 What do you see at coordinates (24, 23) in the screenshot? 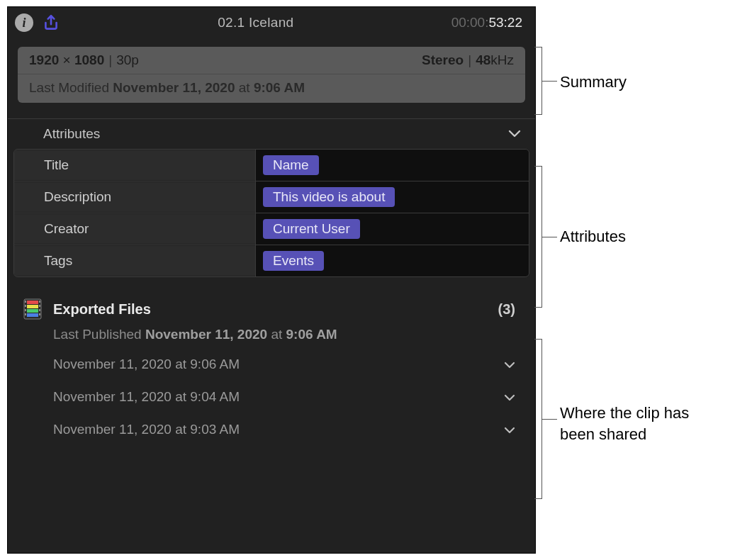
I see `info-icon: i` at bounding box center [24, 23].